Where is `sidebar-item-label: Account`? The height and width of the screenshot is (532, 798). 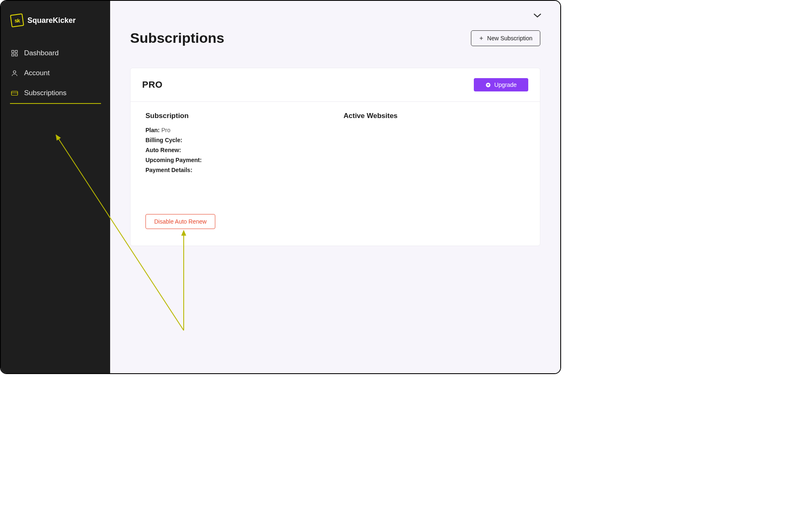
sidebar-item-label: Account is located at coordinates (37, 73).